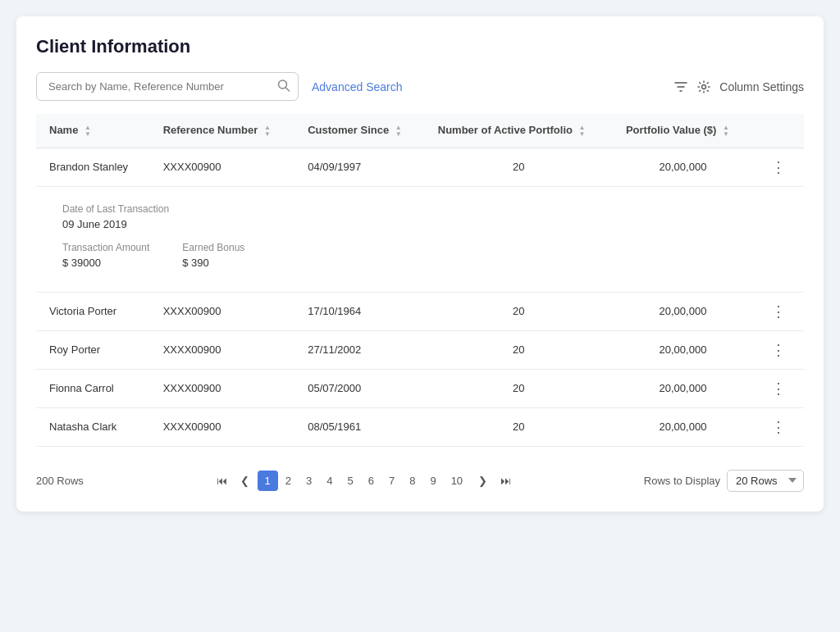 This screenshot has width=840, height=632. I want to click on search-icon, so click(284, 85).